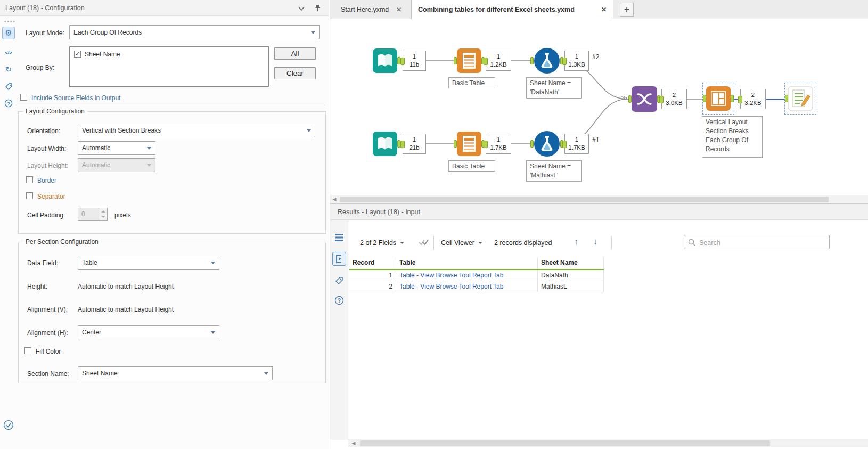 The width and height of the screenshot is (868, 449). What do you see at coordinates (149, 263) in the screenshot?
I see `data-field-dropdown: Table` at bounding box center [149, 263].